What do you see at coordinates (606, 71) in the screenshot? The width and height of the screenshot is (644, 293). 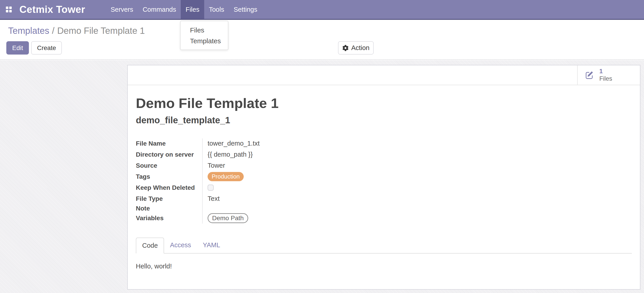 I see `stat-value: 1` at bounding box center [606, 71].